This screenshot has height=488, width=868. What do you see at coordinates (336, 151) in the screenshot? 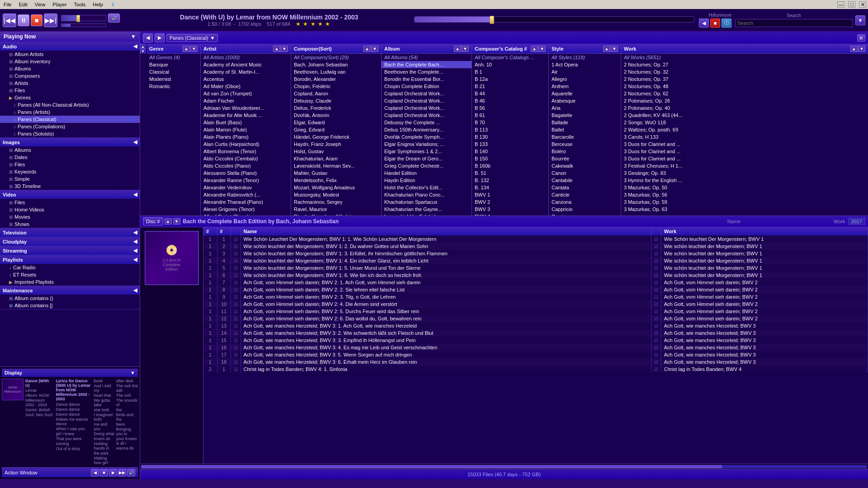
I see `composer-item-12: Holst, Gustav` at bounding box center [336, 151].